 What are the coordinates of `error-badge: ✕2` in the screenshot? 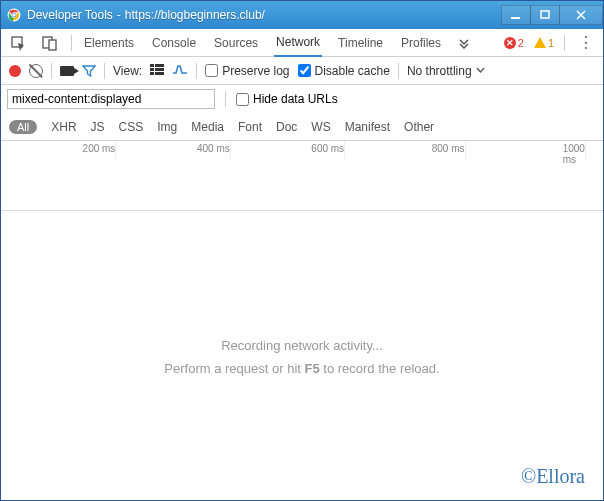 It's located at (514, 43).